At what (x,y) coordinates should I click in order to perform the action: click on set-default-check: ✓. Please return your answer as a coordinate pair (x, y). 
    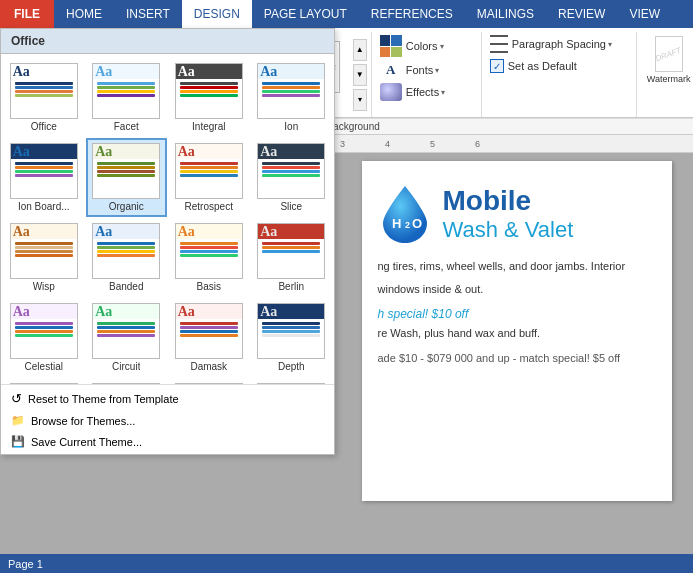
    Looking at the image, I should click on (497, 66).